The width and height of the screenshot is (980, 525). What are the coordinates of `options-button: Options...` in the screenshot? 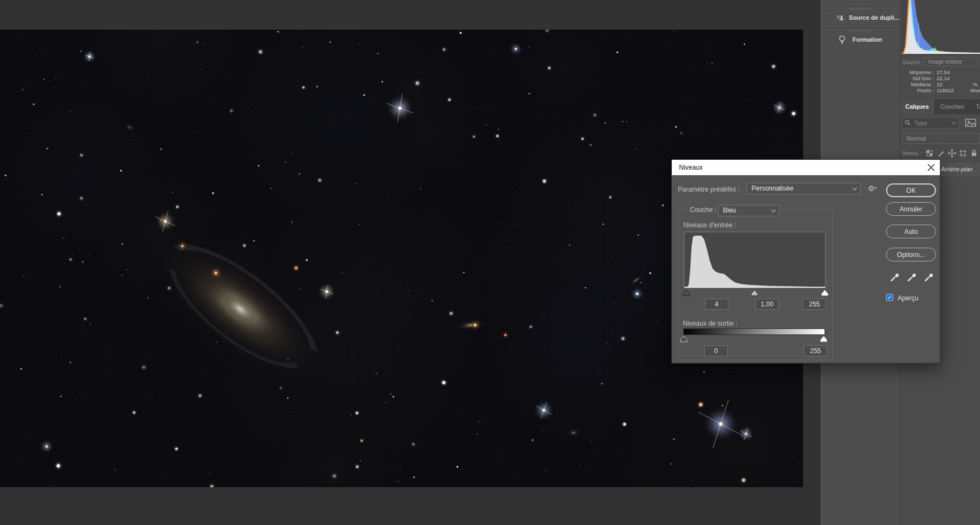 It's located at (911, 255).